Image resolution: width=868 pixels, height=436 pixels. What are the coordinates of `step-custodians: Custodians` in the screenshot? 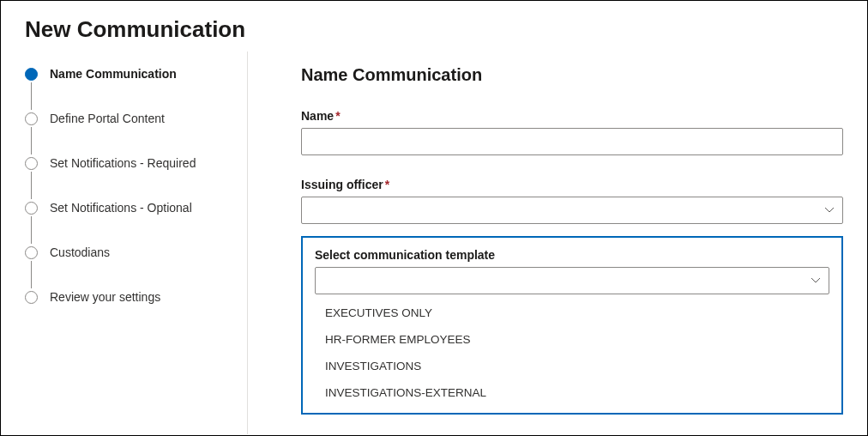 It's located at (136, 252).